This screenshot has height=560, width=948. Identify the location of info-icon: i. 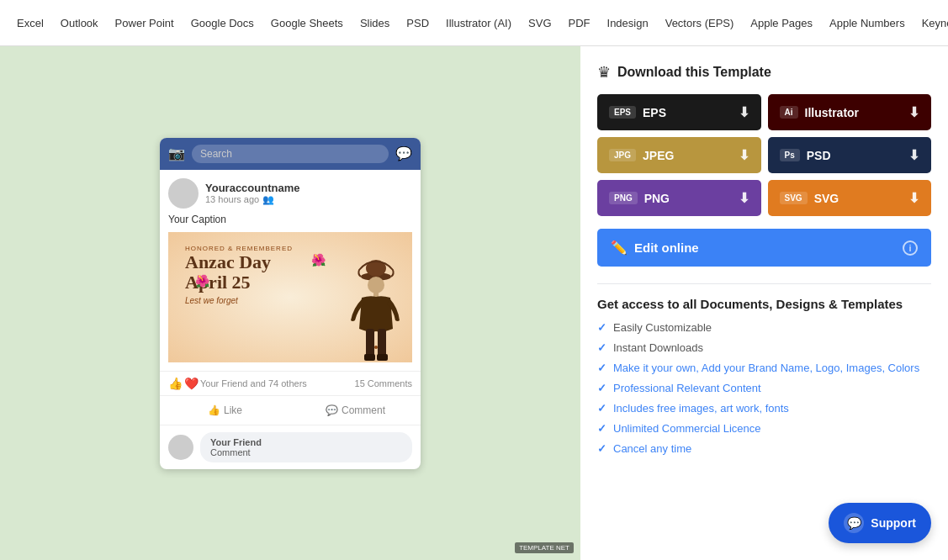
(910, 248).